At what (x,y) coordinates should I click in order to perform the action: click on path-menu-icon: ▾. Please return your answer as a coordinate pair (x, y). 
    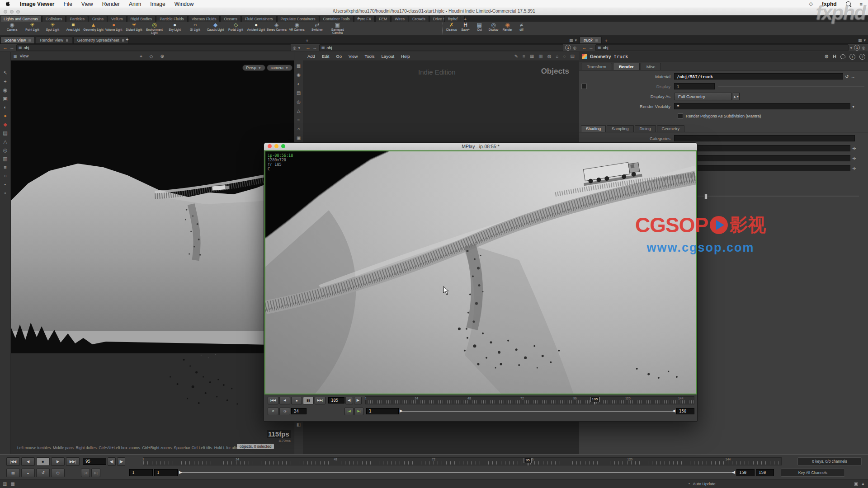
    Looking at the image, I should click on (852, 48).